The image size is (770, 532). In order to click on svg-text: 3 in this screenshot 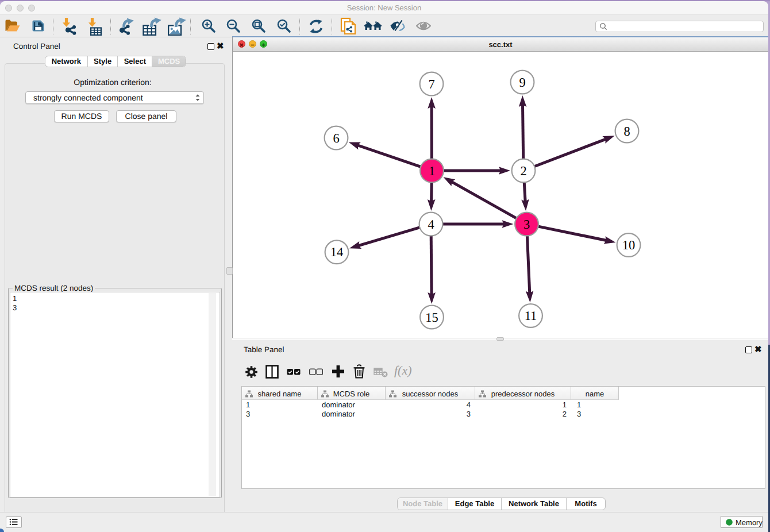, I will do `click(526, 224)`.